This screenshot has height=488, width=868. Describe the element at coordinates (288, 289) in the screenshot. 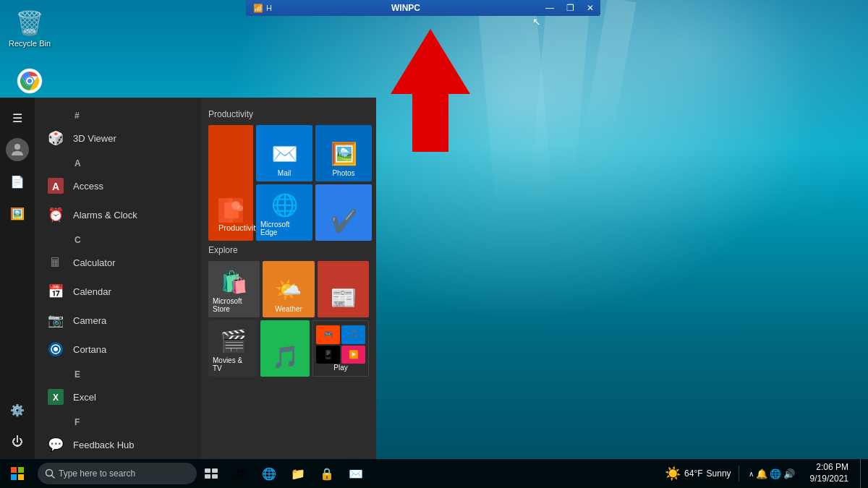

I see `weather-tile: 🌤️ Weather` at that location.